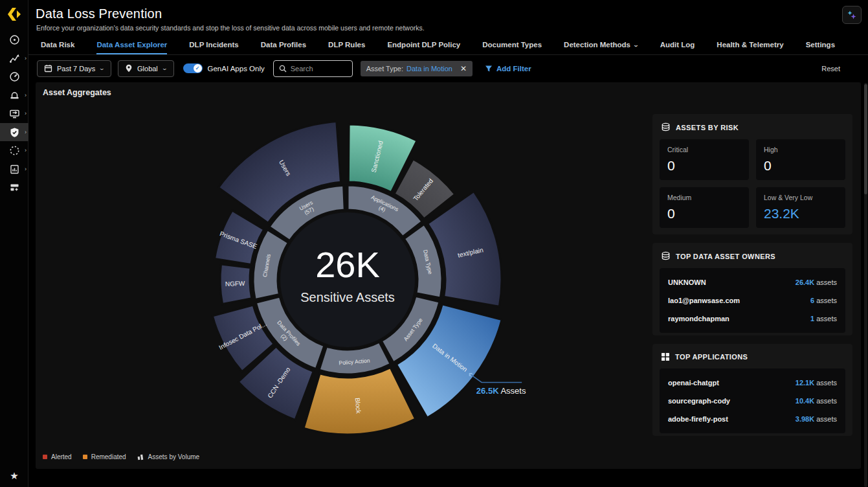 This screenshot has height=487, width=868. I want to click on search-icon, so click(283, 69).